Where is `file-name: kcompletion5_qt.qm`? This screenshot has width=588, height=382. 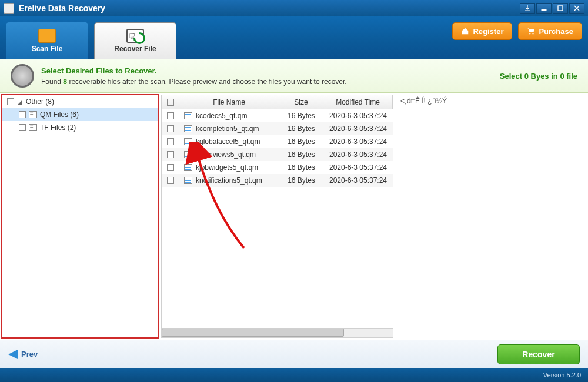
file-name: kcompletion5_qt.qm is located at coordinates (227, 129).